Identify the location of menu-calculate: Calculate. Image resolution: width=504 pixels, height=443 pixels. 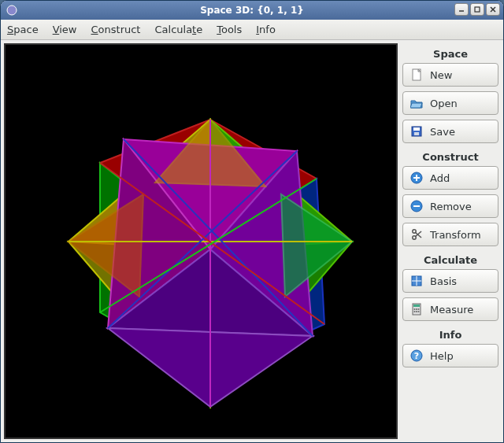
(178, 30).